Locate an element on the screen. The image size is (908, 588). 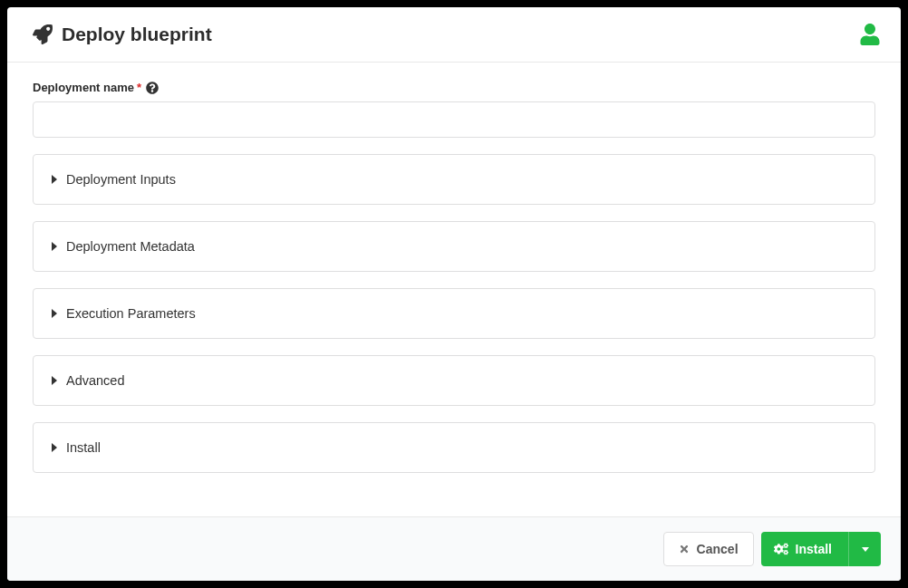
accordion-header: Deployment Metadata is located at coordinates (454, 246).